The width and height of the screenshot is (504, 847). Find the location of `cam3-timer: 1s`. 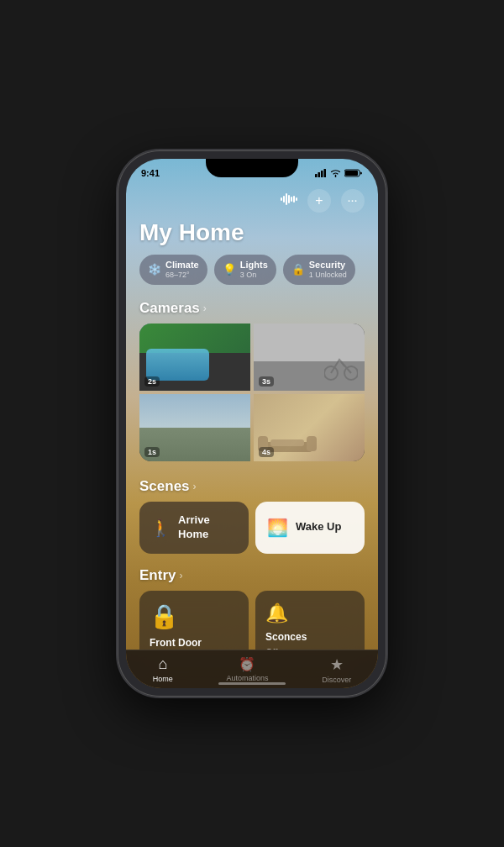

cam3-timer: 1s is located at coordinates (152, 452).